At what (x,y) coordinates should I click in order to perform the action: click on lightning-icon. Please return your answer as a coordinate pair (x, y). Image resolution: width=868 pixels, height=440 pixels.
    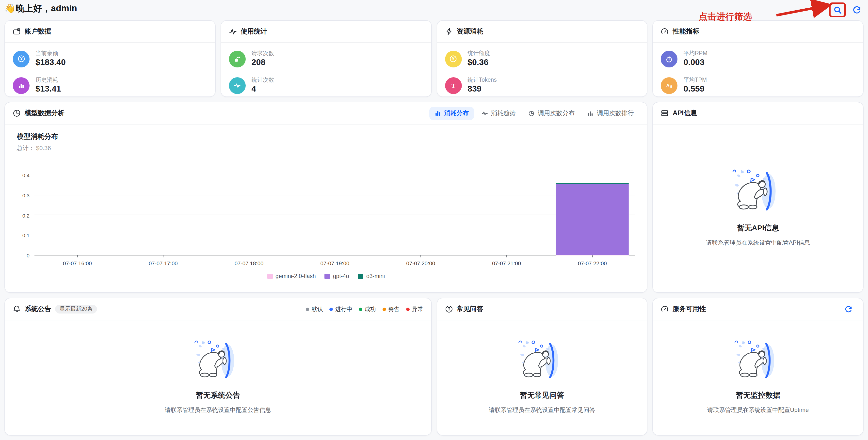
    Looking at the image, I should click on (449, 32).